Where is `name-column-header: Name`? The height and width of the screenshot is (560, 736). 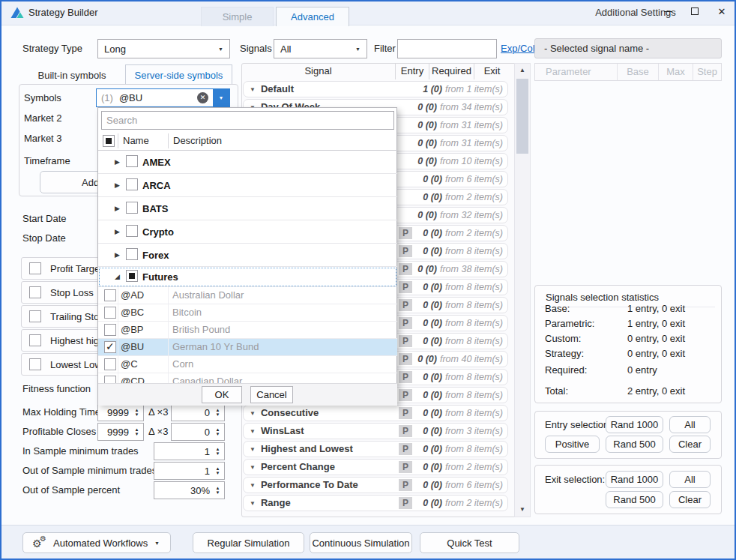
name-column-header: Name is located at coordinates (136, 141).